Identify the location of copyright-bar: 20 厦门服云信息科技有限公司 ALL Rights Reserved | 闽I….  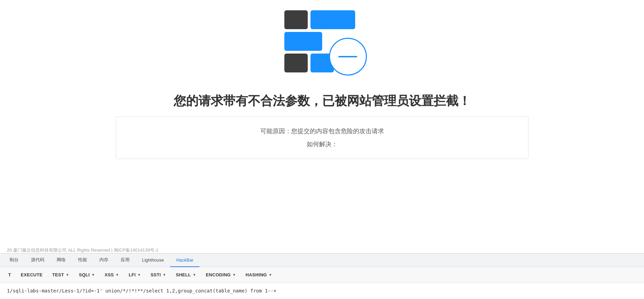
(322, 250).